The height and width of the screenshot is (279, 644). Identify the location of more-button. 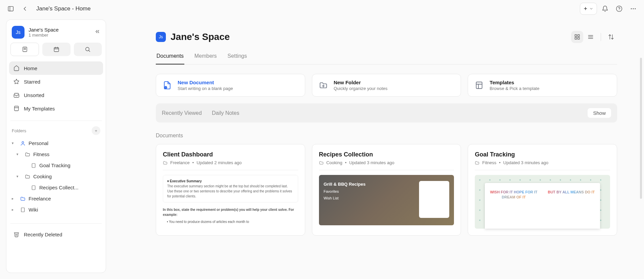
(633, 9).